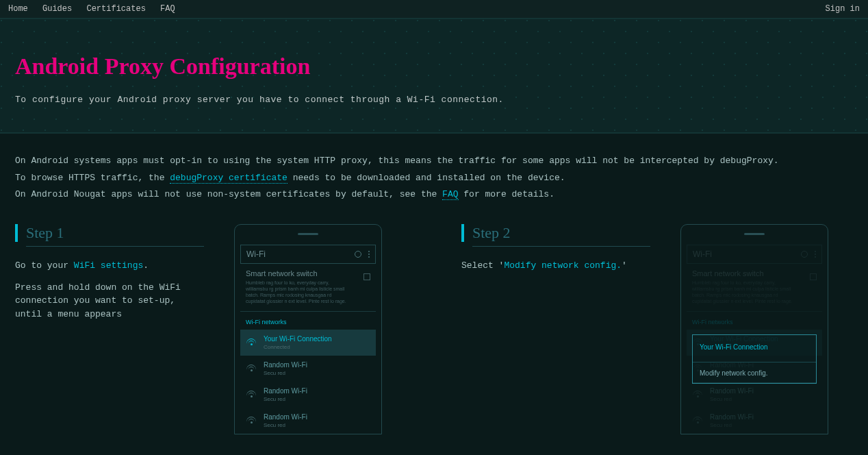  I want to click on nav-right: Sign in, so click(843, 9).